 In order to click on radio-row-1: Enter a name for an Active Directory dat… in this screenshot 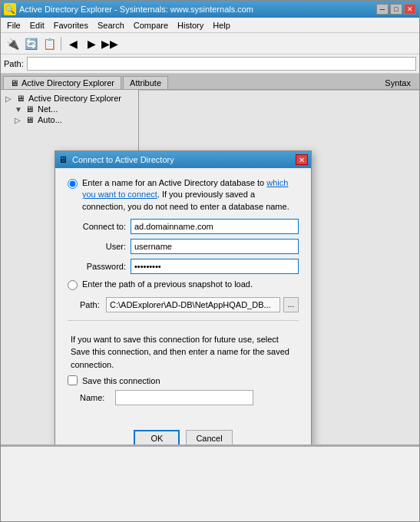, I will do `click(183, 195)`.